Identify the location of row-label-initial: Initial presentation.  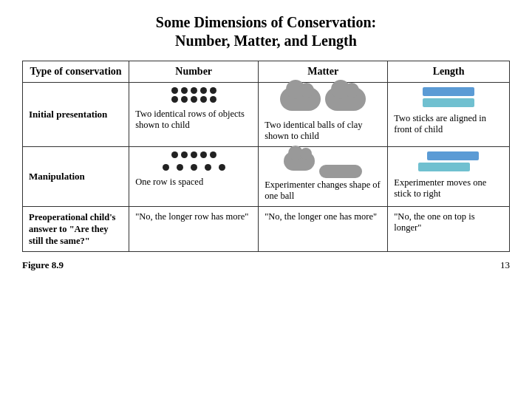
(76, 115).